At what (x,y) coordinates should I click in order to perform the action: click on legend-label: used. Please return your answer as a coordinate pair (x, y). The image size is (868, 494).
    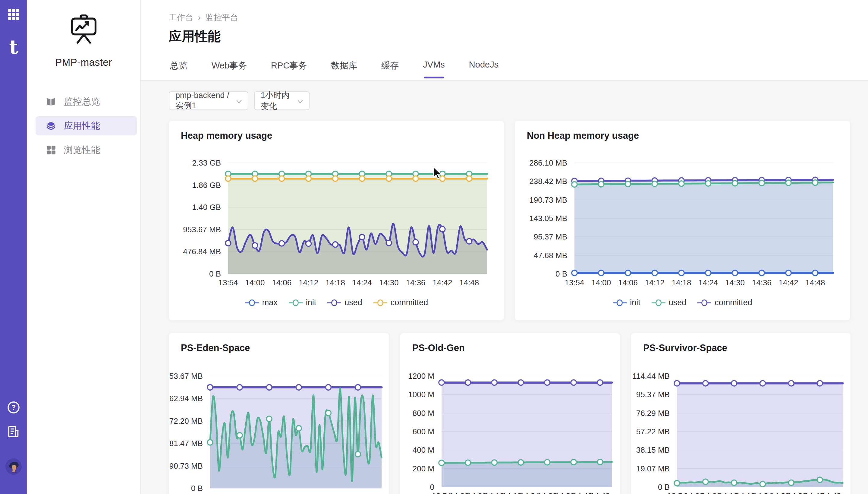
    Looking at the image, I should click on (353, 303).